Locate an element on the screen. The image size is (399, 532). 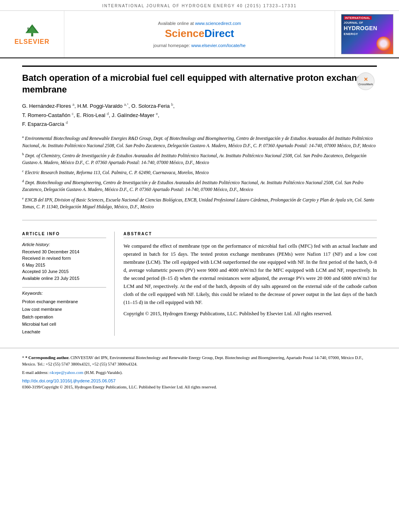
keyword-4: Microbial fuel cell is located at coordinates (64, 324).